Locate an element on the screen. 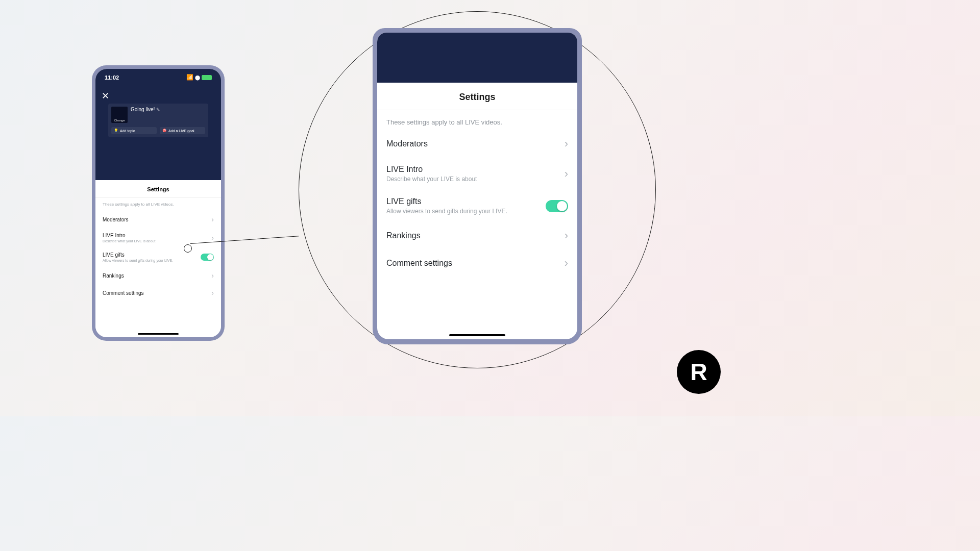 The height and width of the screenshot is (551, 980). signal-icon: 📶 is located at coordinates (190, 78).